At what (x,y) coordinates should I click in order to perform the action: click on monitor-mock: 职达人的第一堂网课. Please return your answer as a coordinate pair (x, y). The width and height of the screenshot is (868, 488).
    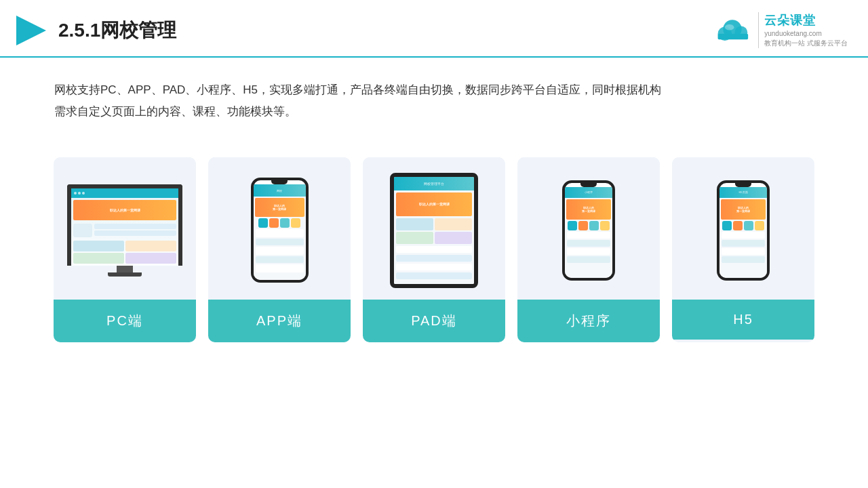
    Looking at the image, I should click on (125, 230).